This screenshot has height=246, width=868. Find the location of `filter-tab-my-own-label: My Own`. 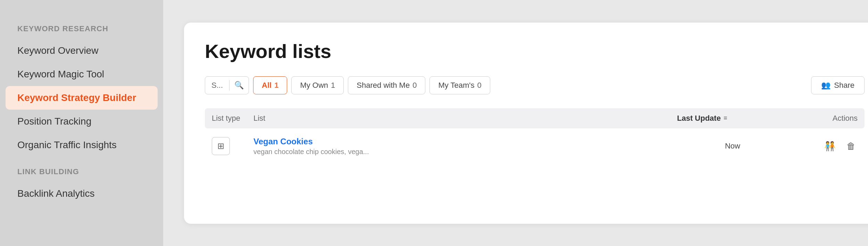

filter-tab-my-own-label: My Own is located at coordinates (314, 85).